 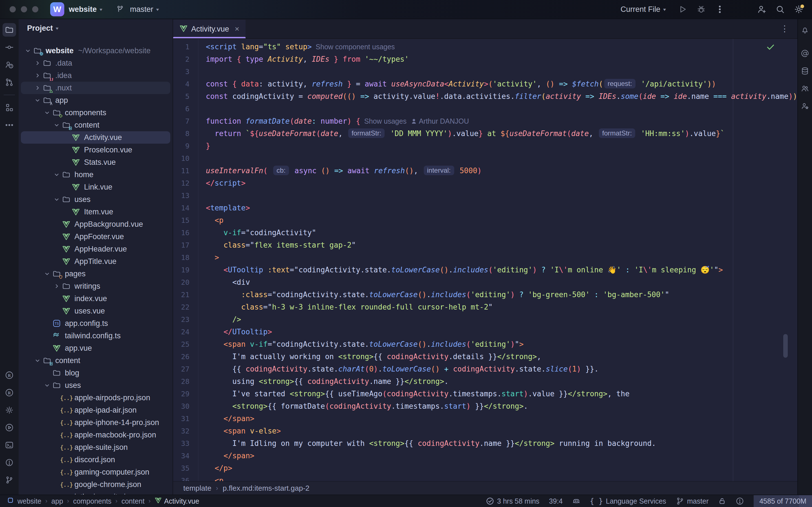 What do you see at coordinates (805, 30) in the screenshot?
I see `stripe-bell-icon` at bounding box center [805, 30].